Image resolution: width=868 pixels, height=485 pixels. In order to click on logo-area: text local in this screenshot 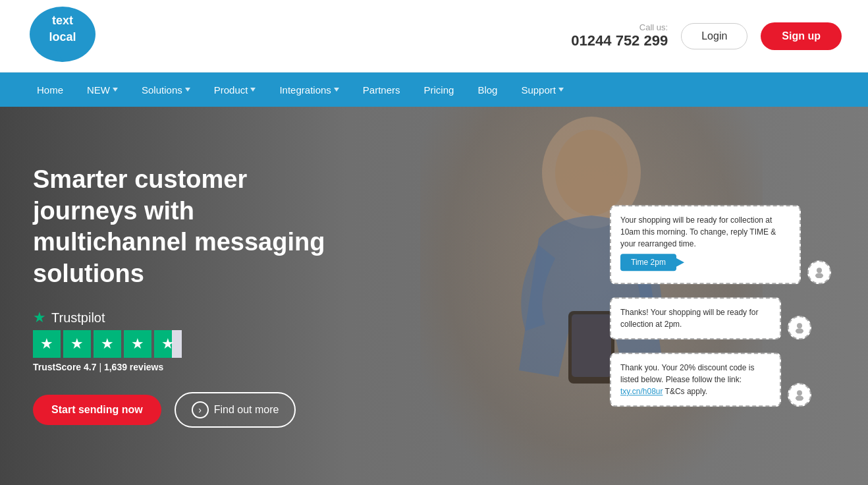, I will do `click(63, 36)`.